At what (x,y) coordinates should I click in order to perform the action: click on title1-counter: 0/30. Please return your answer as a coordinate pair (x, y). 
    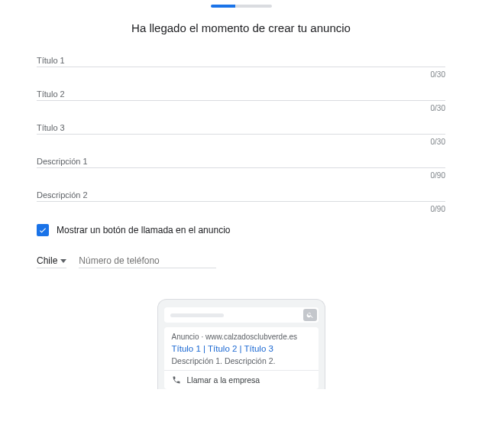
    Looking at the image, I should click on (241, 75).